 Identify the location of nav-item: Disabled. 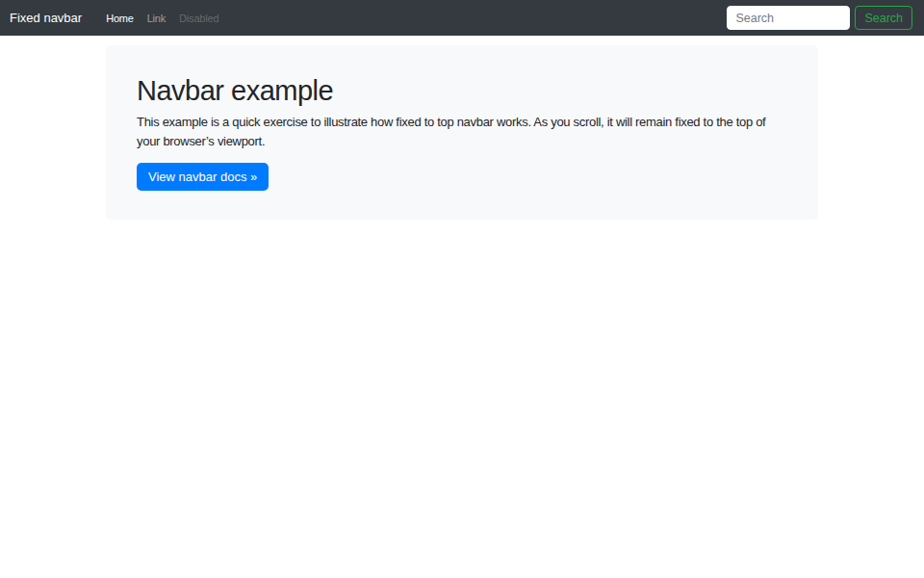
(198, 18).